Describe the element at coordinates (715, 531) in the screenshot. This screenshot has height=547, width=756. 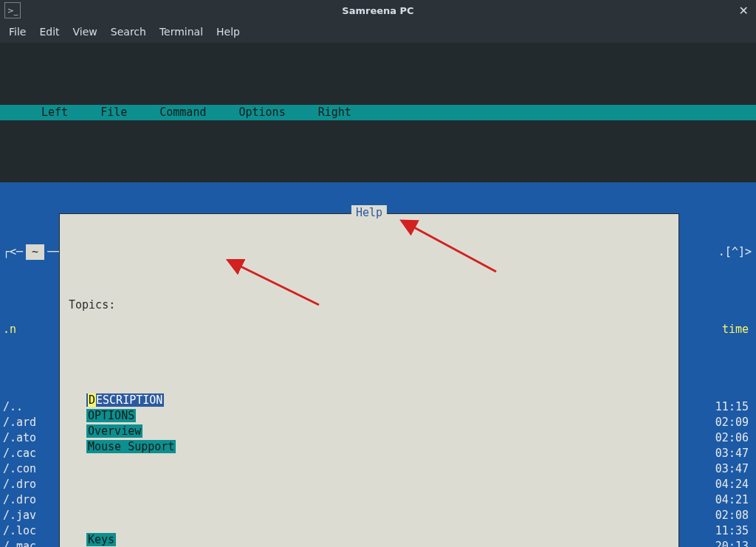
I see `file-time-cell: 11:35` at that location.